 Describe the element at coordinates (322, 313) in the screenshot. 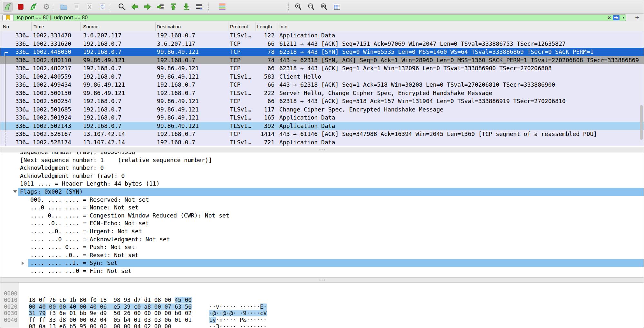

I see `hex-row: 0040 08 0a 13 e6 b5 95 00 00 00 00 04 02…` at that location.